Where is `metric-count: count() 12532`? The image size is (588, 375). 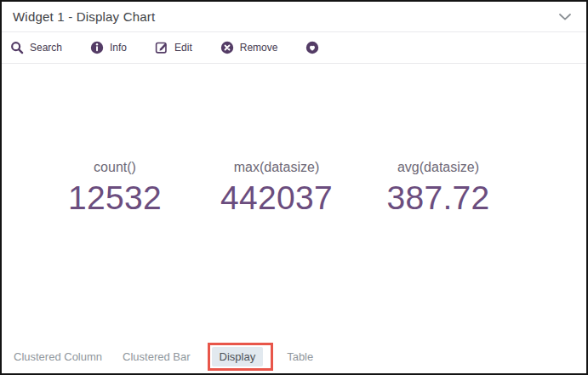 metric-count: count() 12532 is located at coordinates (115, 187).